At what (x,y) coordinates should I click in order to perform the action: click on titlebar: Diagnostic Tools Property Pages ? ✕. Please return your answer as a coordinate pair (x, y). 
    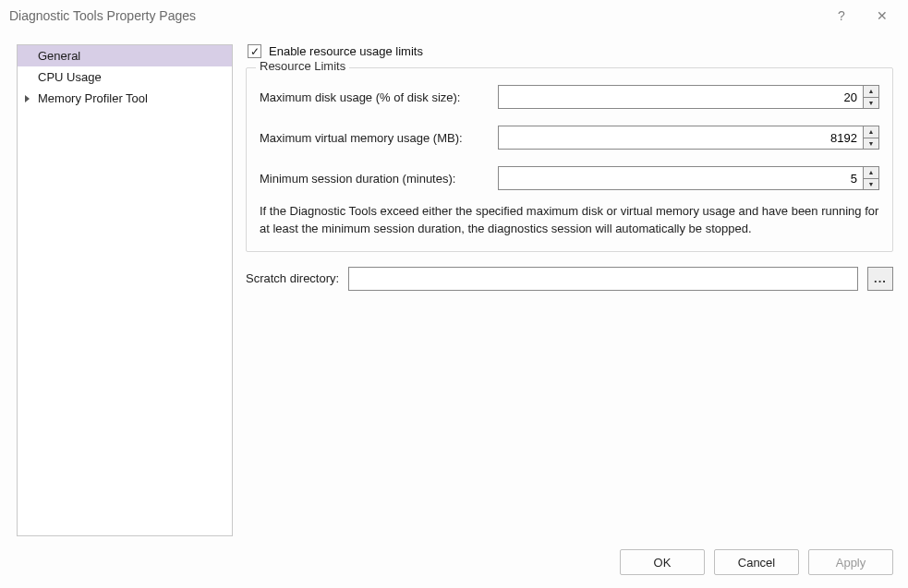
    Looking at the image, I should click on (454, 16).